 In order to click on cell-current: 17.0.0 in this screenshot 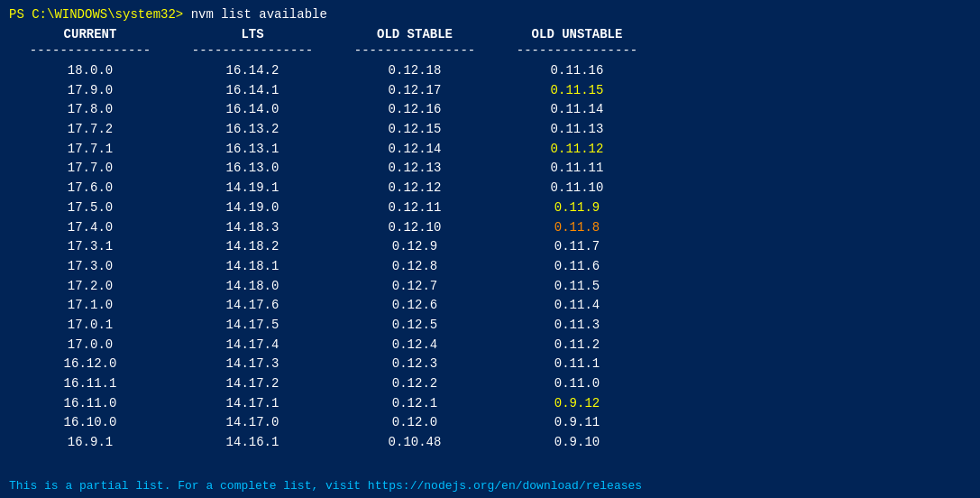, I will do `click(90, 346)`.